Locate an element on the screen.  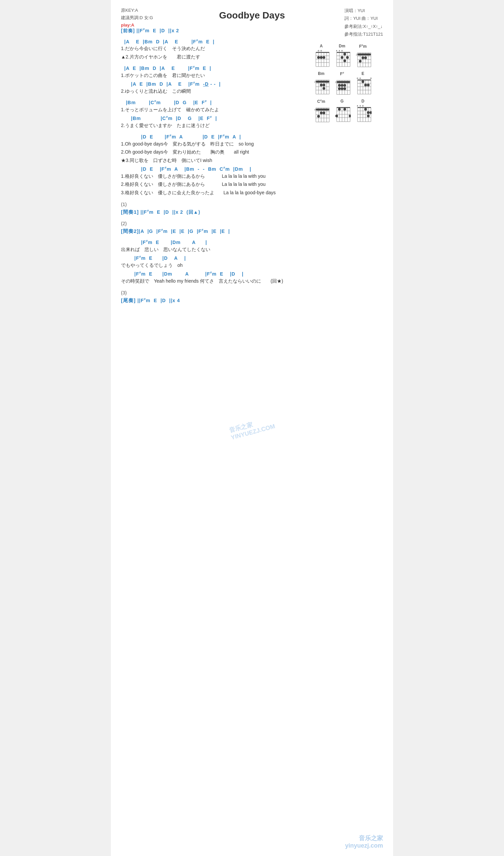
chord-diagram-Cshm: C#m 4 is located at coordinates (321, 111).